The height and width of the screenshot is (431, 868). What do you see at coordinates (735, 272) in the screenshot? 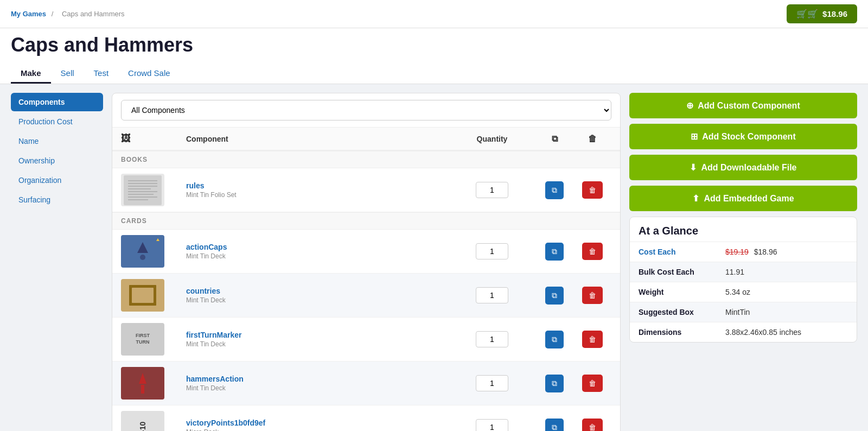
I see `glance-value-bulk-cost: 11.91` at bounding box center [735, 272].